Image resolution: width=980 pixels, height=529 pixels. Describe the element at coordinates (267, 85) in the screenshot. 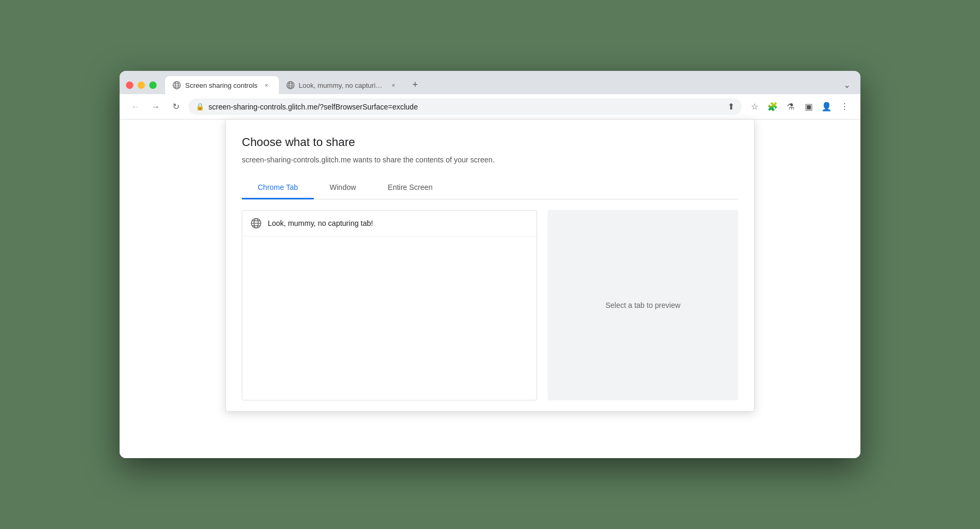

I see `tab-close-active: ×` at that location.